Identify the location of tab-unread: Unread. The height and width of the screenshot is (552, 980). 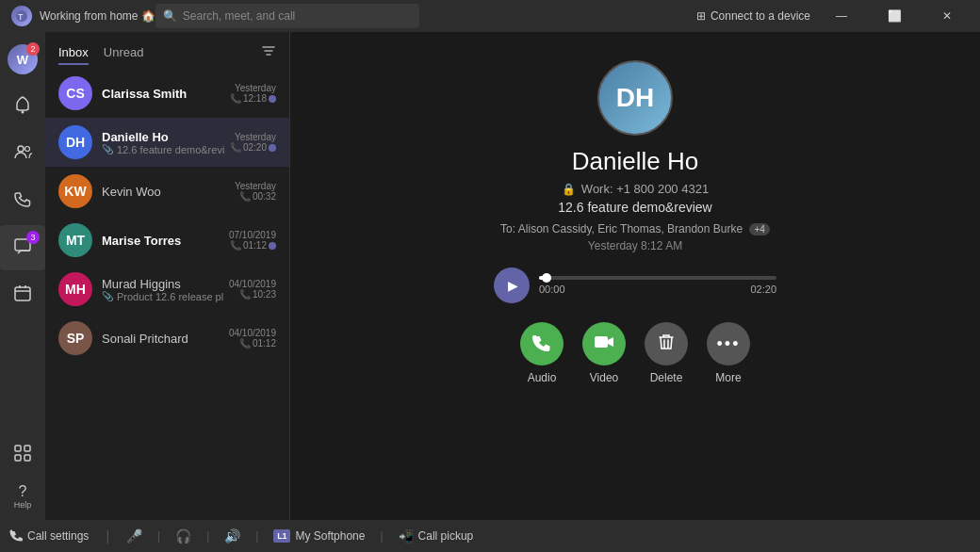
(124, 53).